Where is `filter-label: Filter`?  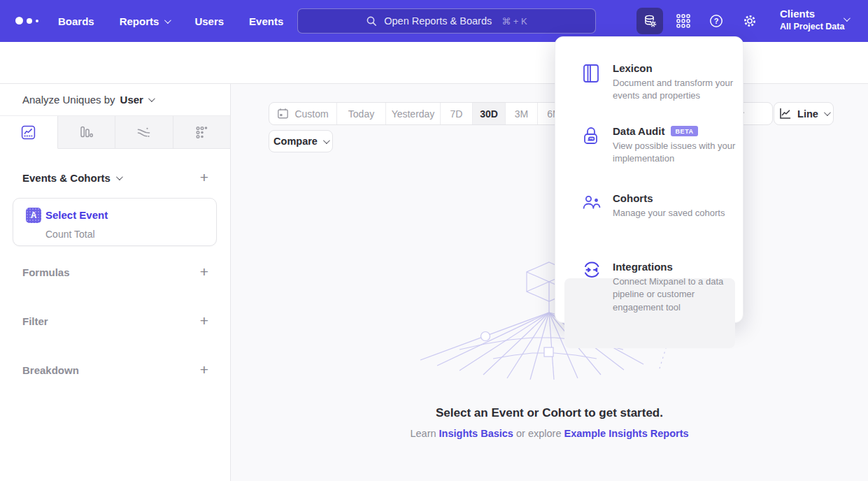
filter-label: Filter is located at coordinates (35, 322).